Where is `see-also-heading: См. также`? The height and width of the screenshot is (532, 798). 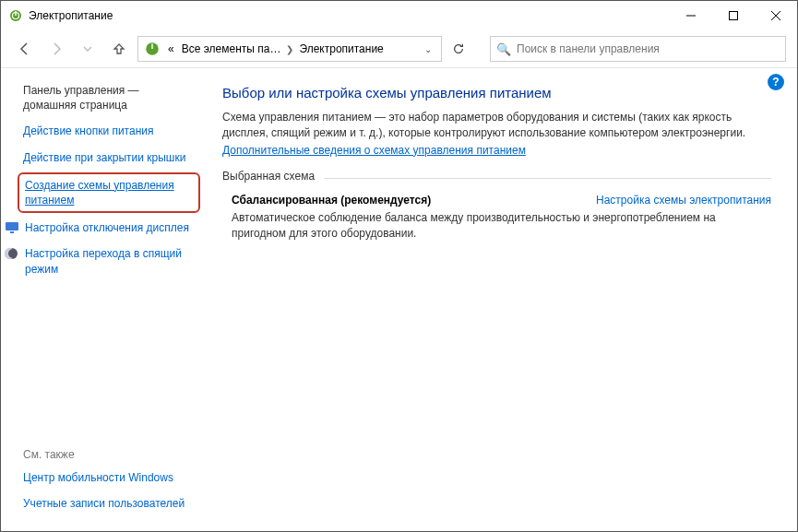
see-also-heading: См. также is located at coordinates (109, 455).